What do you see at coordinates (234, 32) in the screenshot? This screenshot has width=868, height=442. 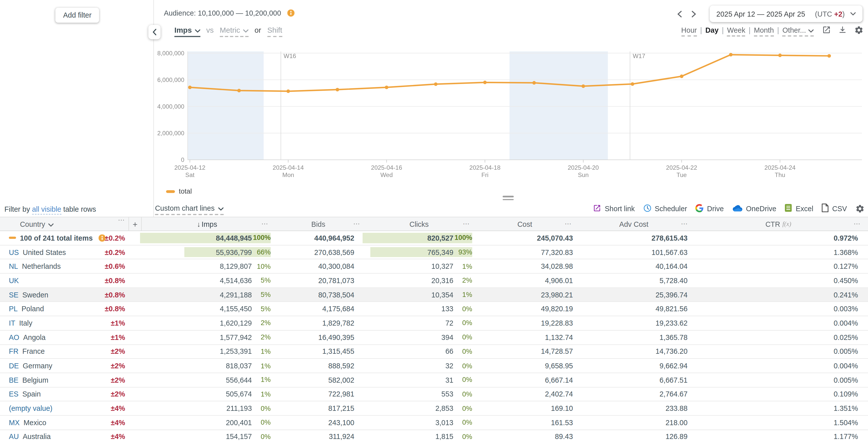 I see `compare-metric-selector: Metric` at bounding box center [234, 32].